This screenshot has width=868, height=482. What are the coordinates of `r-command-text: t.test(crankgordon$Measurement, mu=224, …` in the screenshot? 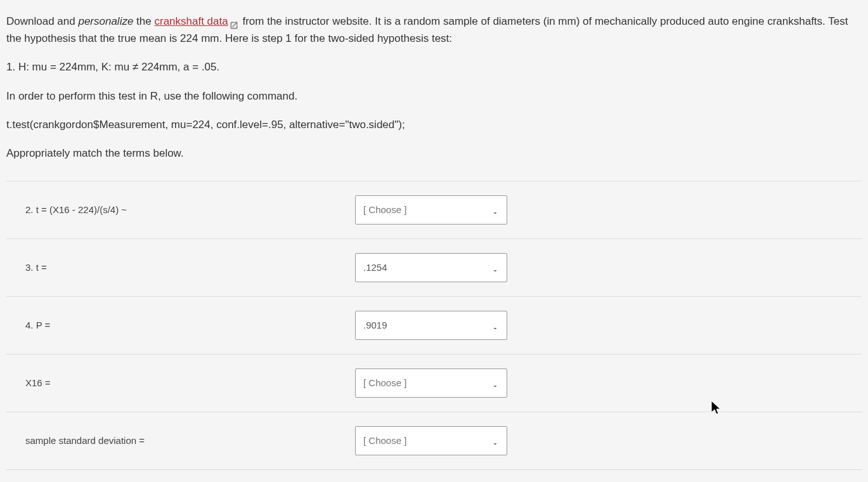 It's located at (434, 124).